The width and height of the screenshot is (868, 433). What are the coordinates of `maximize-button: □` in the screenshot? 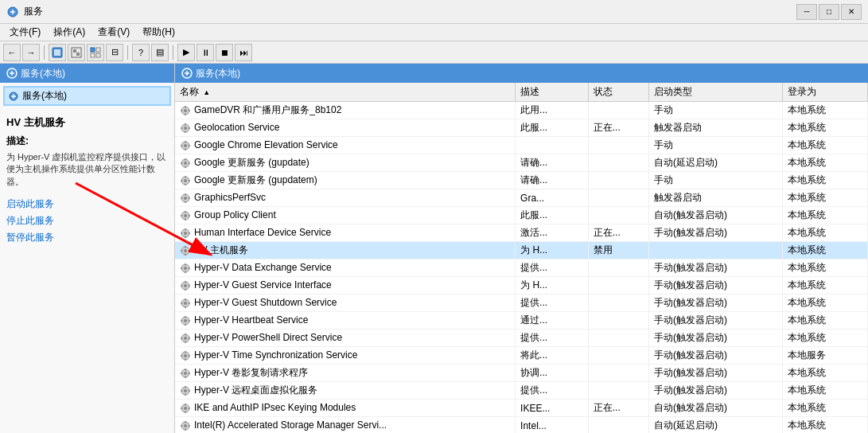 It's located at (829, 12).